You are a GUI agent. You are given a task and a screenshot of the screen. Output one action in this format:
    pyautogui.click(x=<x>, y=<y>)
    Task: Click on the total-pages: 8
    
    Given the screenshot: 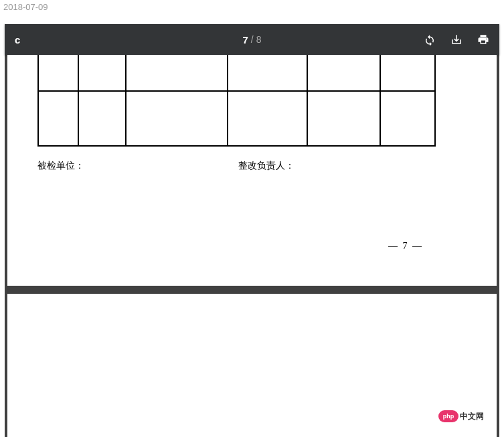 What is the action you would take?
    pyautogui.click(x=259, y=39)
    